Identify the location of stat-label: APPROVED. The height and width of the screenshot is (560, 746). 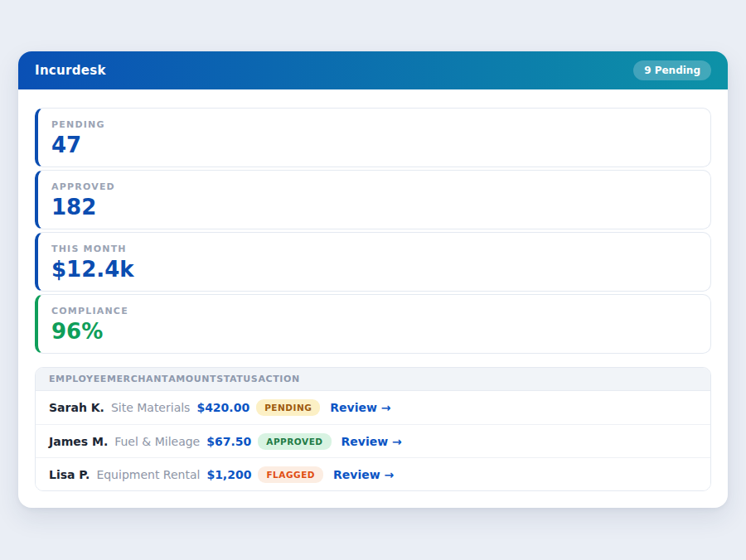
(375, 187).